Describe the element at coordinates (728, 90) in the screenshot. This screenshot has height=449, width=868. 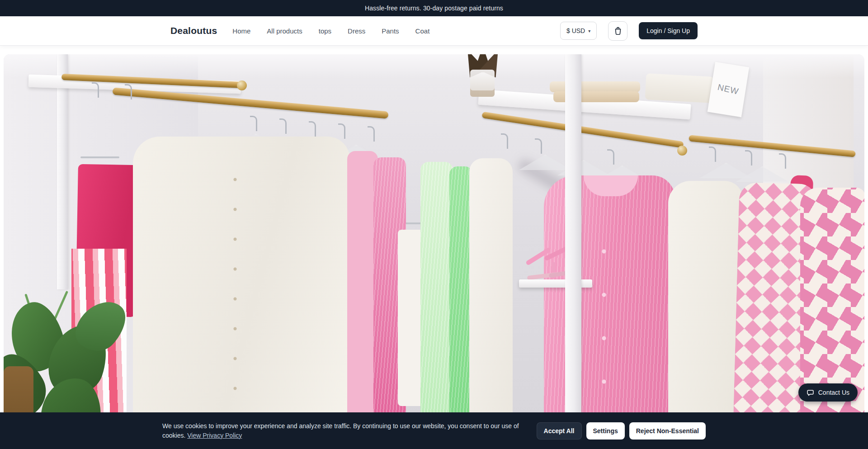
I see `new-sign-text: NEW` at that location.